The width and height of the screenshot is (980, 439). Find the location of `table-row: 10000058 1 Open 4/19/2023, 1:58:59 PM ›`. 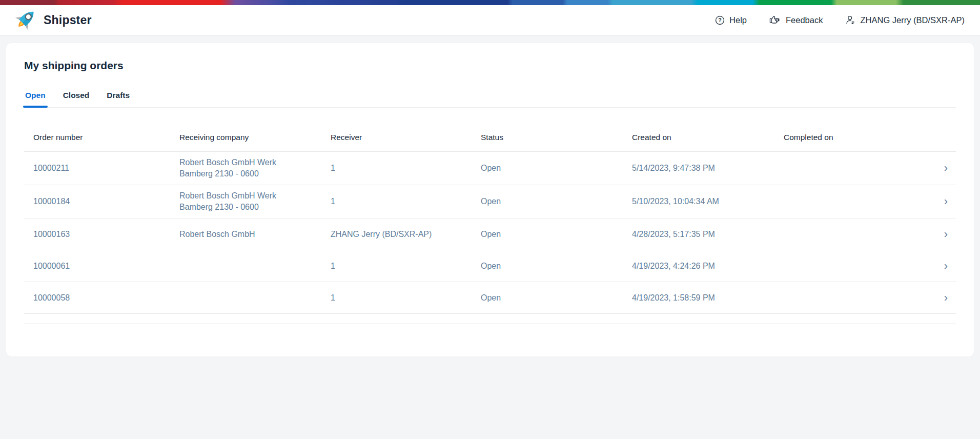

table-row: 10000058 1 Open 4/19/2023, 1:58:59 PM › is located at coordinates (490, 298).